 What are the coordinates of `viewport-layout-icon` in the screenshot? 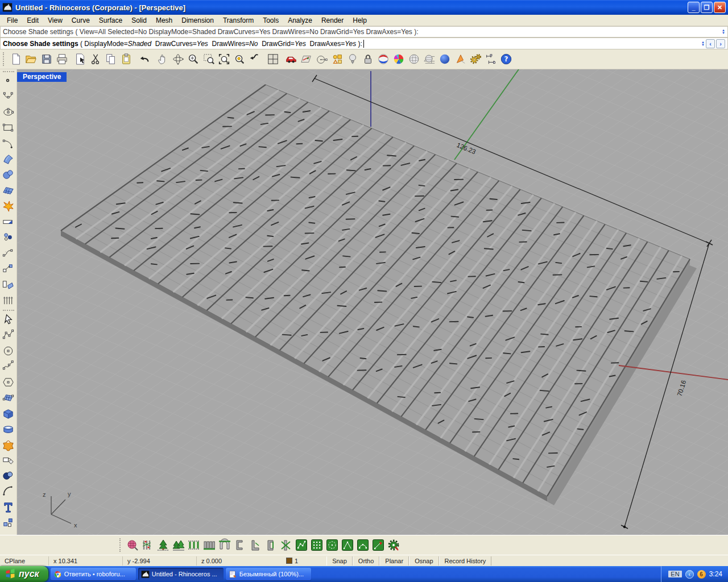 It's located at (273, 59).